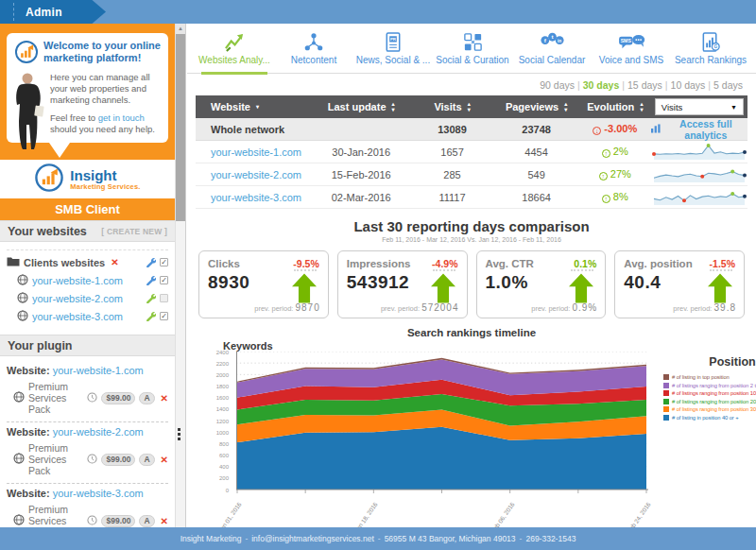  I want to click on tab-label: Voice and SMS, so click(631, 60).